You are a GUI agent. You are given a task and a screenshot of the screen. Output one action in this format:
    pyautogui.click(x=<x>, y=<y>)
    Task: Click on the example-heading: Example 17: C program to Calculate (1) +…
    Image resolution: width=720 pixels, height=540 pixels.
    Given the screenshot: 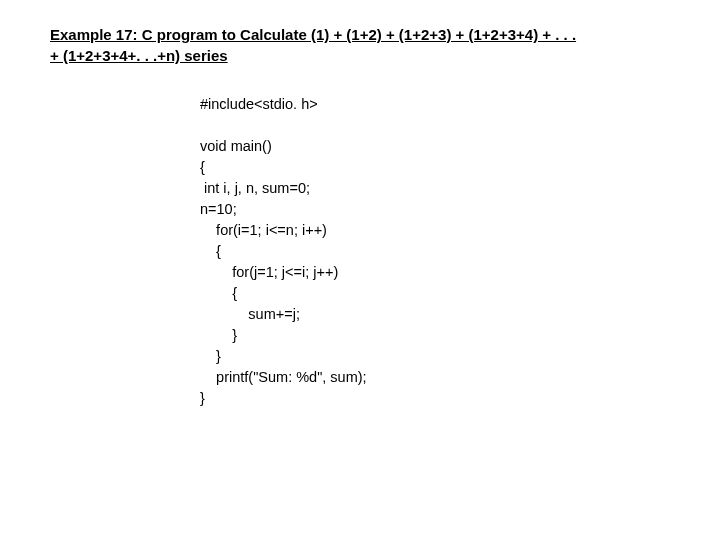 What is the action you would take?
    pyautogui.click(x=360, y=45)
    